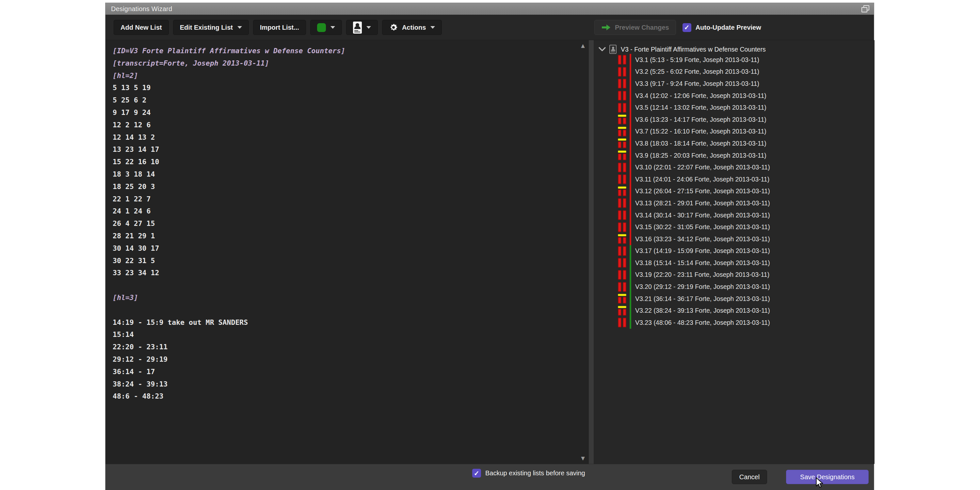 The image size is (980, 490). What do you see at coordinates (142, 27) in the screenshot?
I see `add-new-list-button: Add New List` at bounding box center [142, 27].